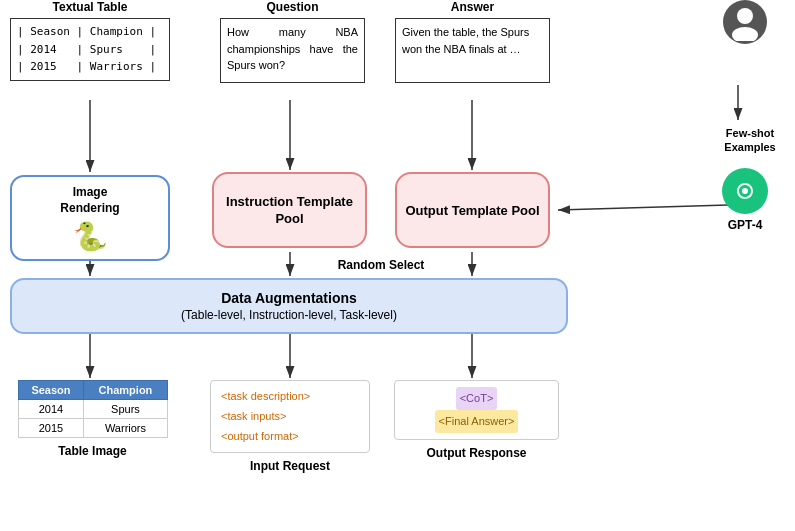  What do you see at coordinates (92, 428) in the screenshot?
I see `table-row: 2015 Warriors` at bounding box center [92, 428].